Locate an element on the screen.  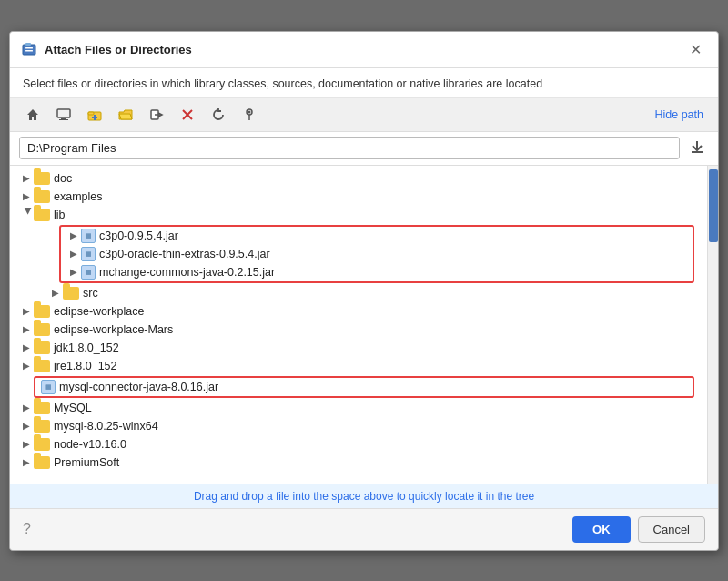
help-button: ? is located at coordinates (27, 529).